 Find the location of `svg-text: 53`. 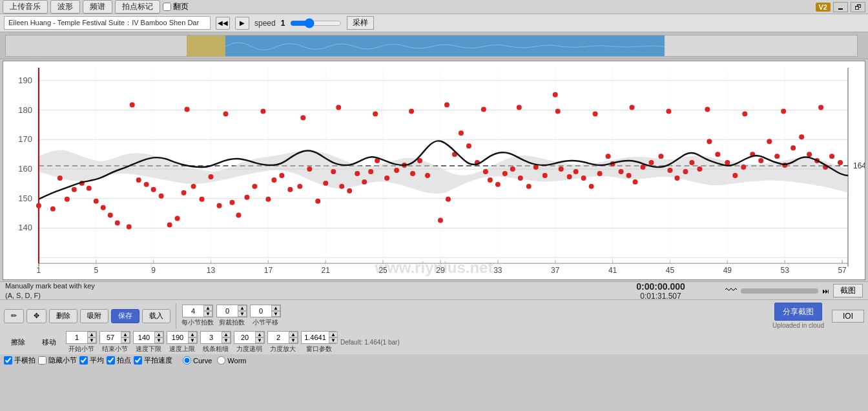

svg-text: 53 is located at coordinates (785, 270).